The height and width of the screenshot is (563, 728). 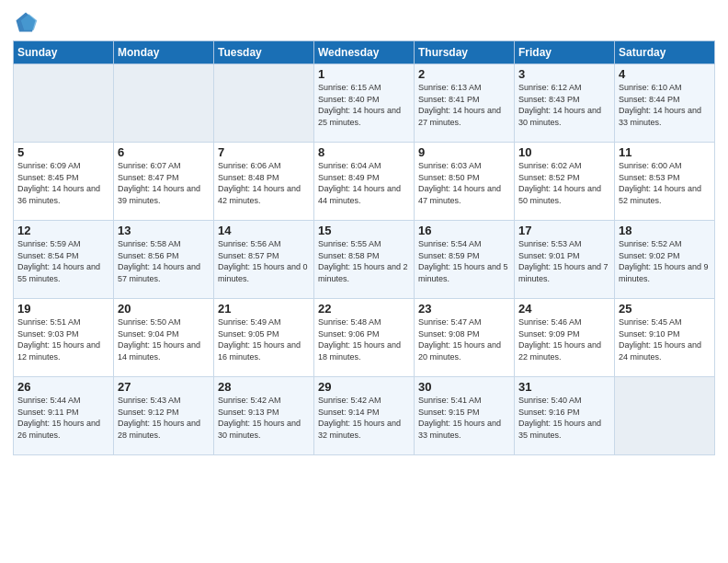 What do you see at coordinates (464, 261) in the screenshot?
I see `day-info: Sunrise: 5:54 AMSunset: 8:59 PMDaylight:…` at bounding box center [464, 261].